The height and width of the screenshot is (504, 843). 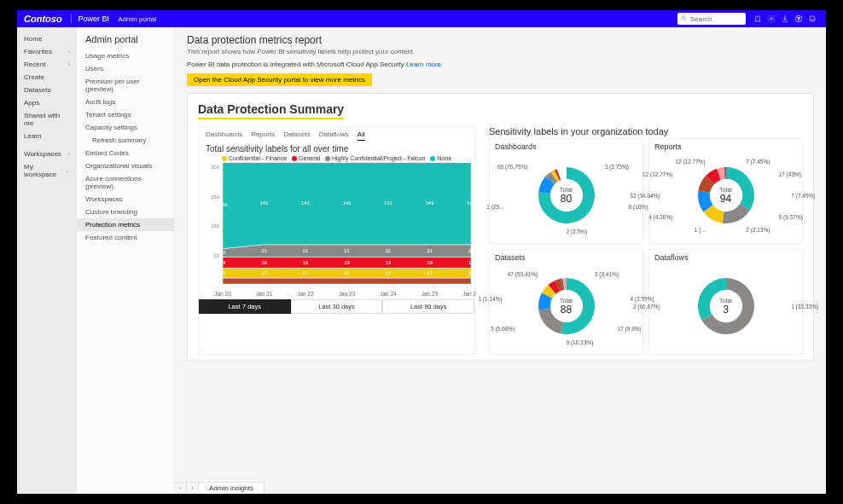 What do you see at coordinates (500, 65) in the screenshot?
I see `page-note: Power BI data protection is integrated w…` at bounding box center [500, 65].